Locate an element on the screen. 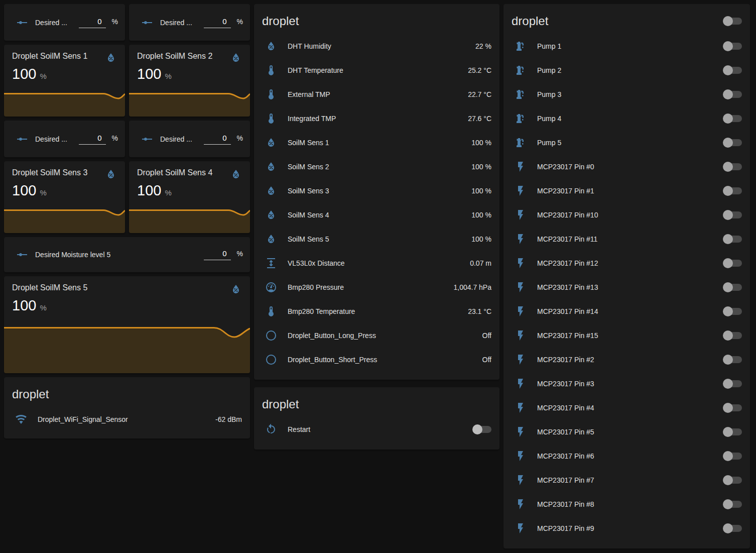 This screenshot has height=553, width=756. desired-moisture-card-2: Desired ... 0 % is located at coordinates (190, 22).